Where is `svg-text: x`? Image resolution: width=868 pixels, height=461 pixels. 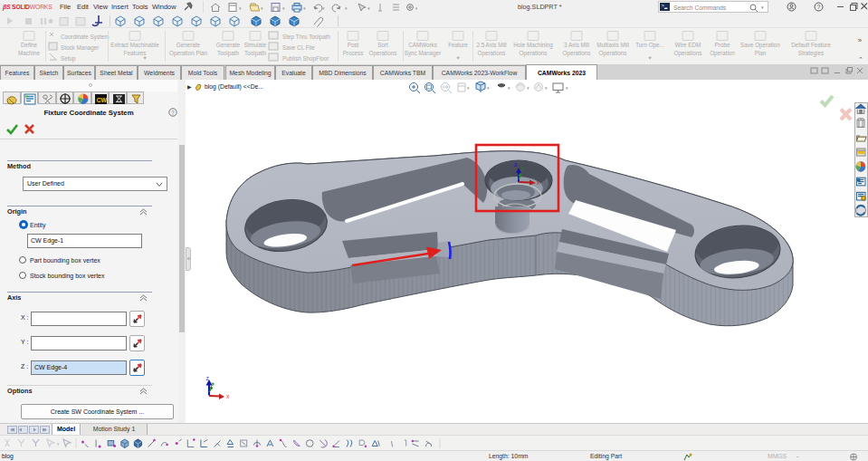 svg-text: x is located at coordinates (228, 397).